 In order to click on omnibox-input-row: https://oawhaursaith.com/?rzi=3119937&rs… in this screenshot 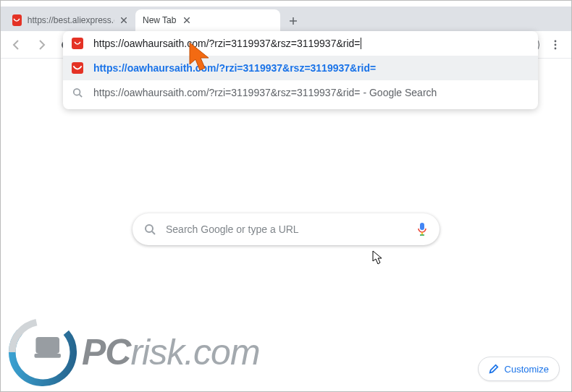, I will do `click(300, 43)`.